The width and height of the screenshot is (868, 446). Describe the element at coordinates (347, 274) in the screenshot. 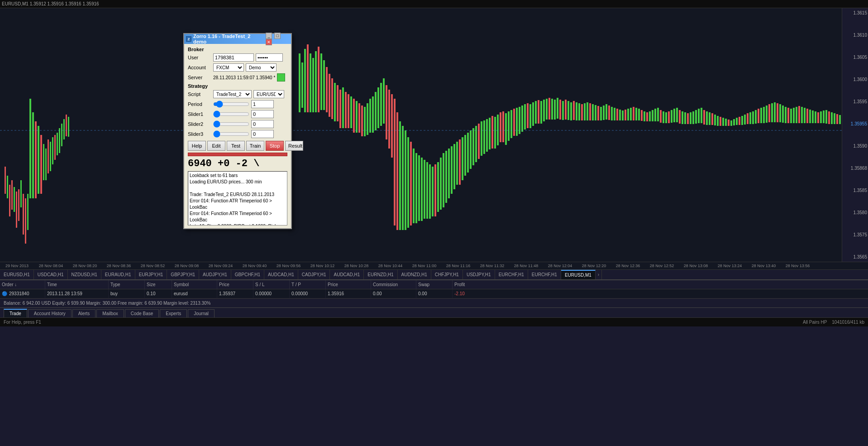

I see `sym-tab-audcad2h1: AUDCAD,H1` at that location.